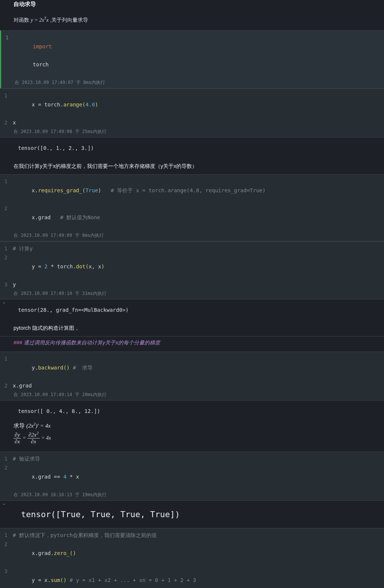 The width and height of the screenshot is (384, 588). I want to click on module-name: torch, so click(41, 64).